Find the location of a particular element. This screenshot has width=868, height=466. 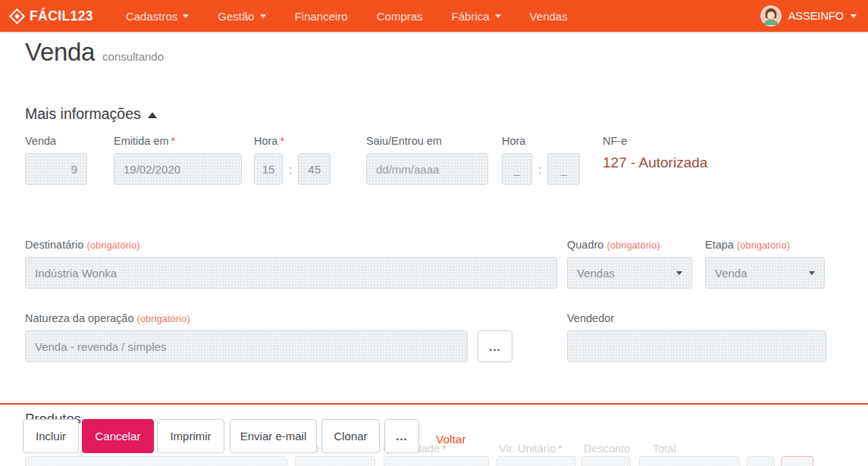

field-saiu-entrou-em: Saiu/Entrou em is located at coordinates (428, 160).